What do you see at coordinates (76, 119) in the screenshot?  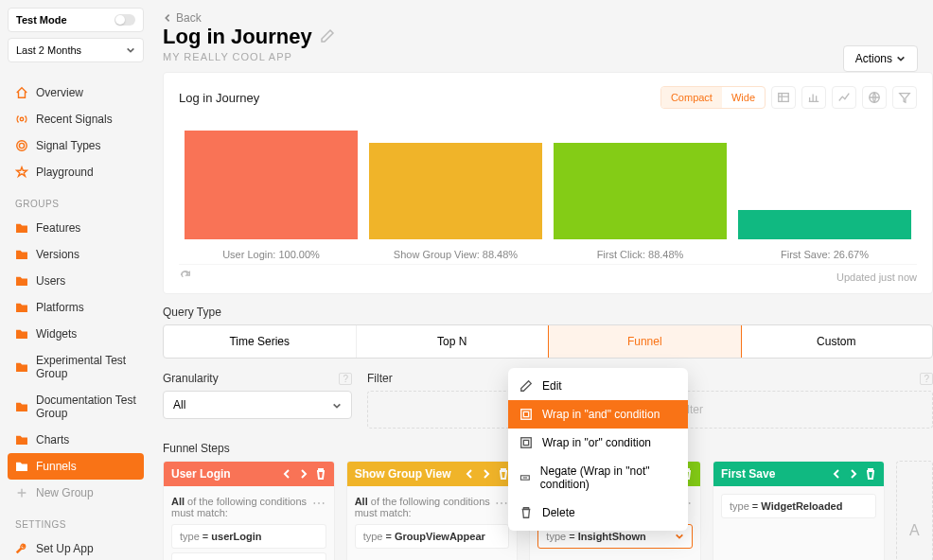 I see `sidebar-item-recent-signals: Recent Signals` at bounding box center [76, 119].